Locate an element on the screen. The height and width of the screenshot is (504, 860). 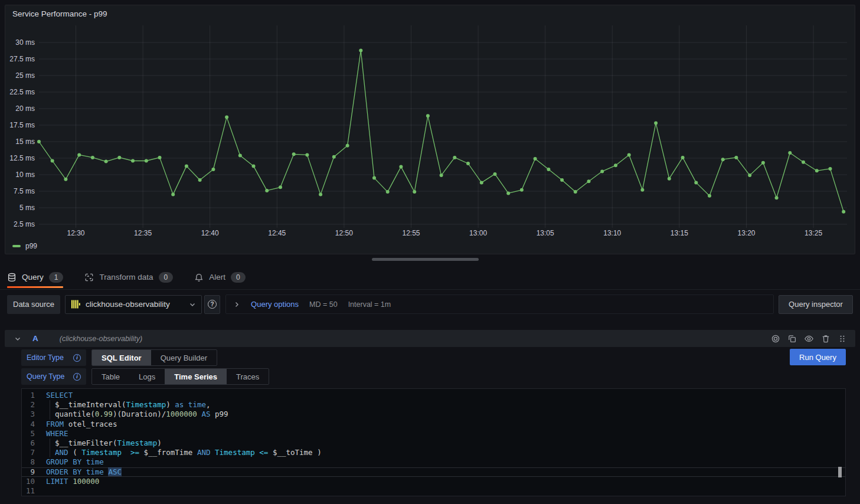
question-circle-icon: ? is located at coordinates (212, 305).